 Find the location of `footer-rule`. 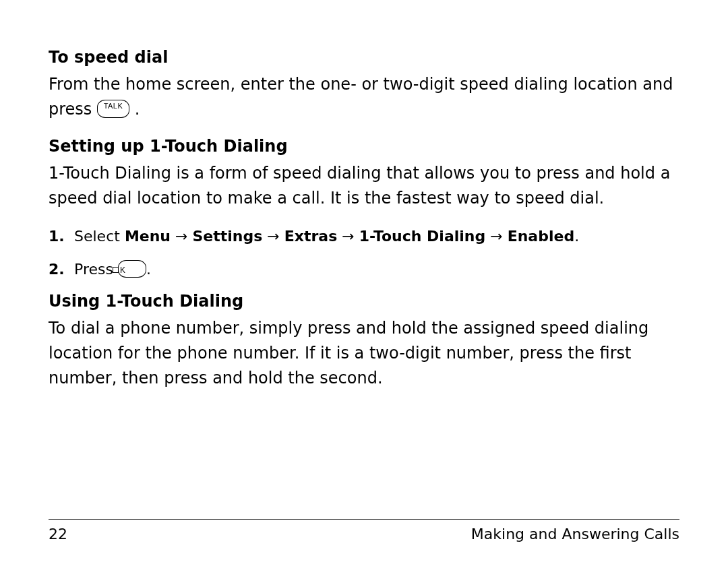

footer-rule is located at coordinates (364, 519).